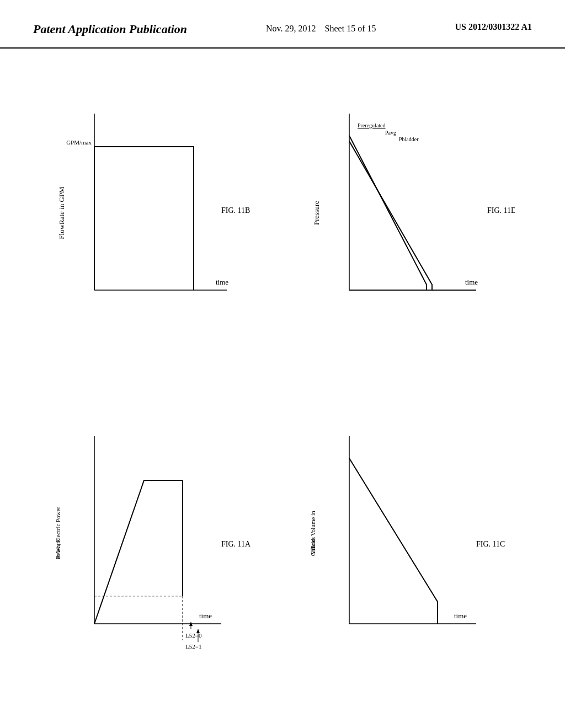  I want to click on figure-11A-svg: L52=0 L52=1 time FIG. 11A Pelec, Electri…, so click(155, 547).